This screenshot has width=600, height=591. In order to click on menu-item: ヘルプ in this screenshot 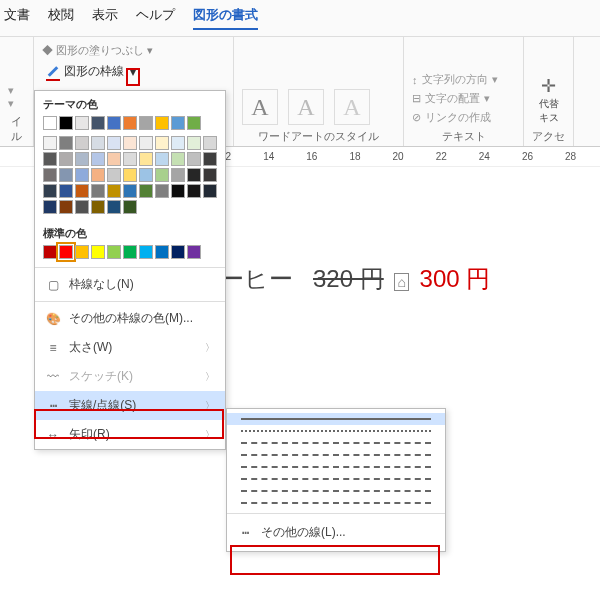, I will do `click(156, 18)`.